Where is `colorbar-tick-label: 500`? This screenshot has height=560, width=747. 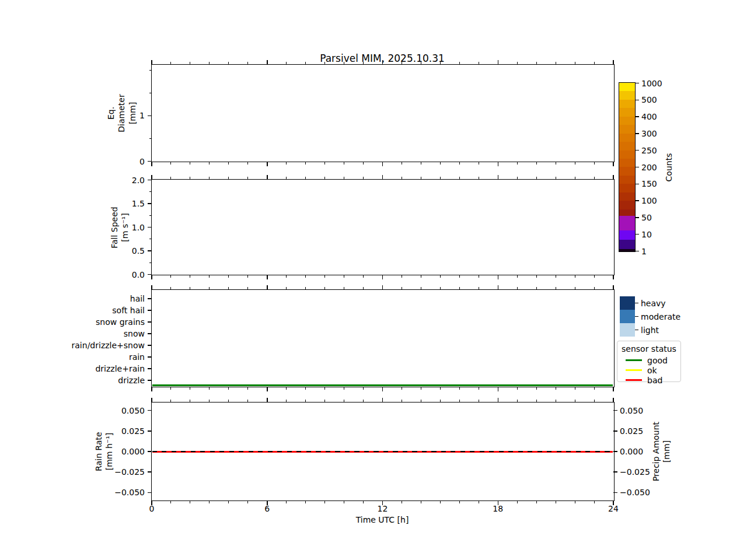 colorbar-tick-label: 500 is located at coordinates (656, 100).